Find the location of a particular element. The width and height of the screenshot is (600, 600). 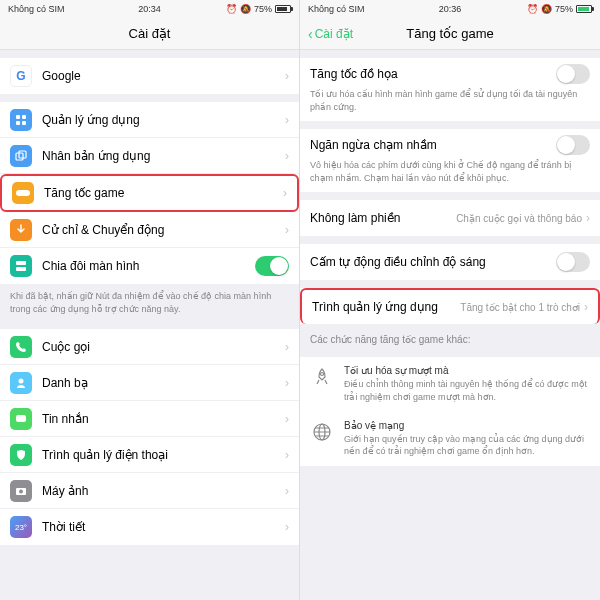

row-contacts: Danh bạ › is located at coordinates (150, 383).